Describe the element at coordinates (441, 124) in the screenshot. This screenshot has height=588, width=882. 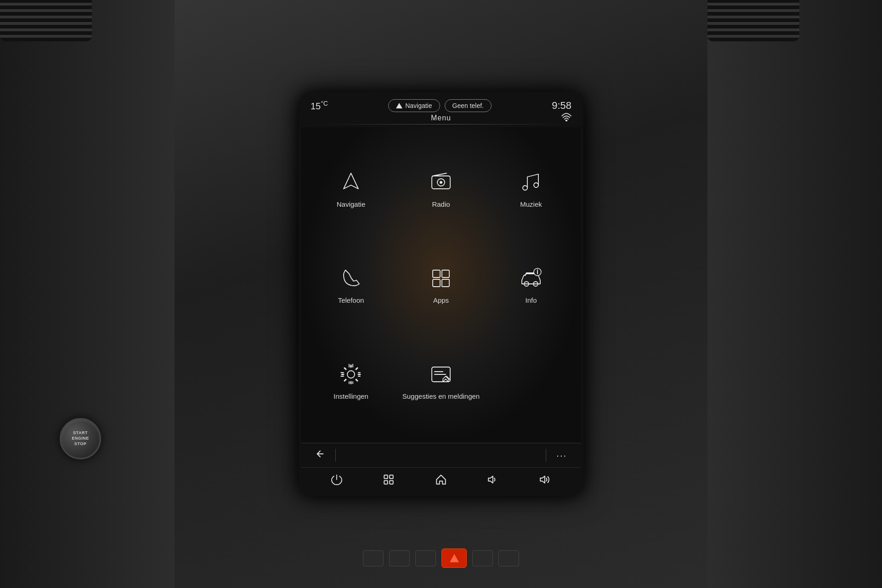
I see `header-divider` at that location.